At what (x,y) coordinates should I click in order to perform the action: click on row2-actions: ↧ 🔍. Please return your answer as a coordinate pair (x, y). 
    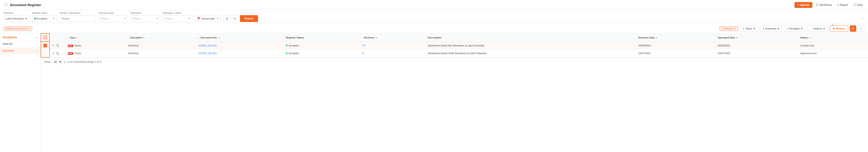
    Looking at the image, I should click on (57, 53).